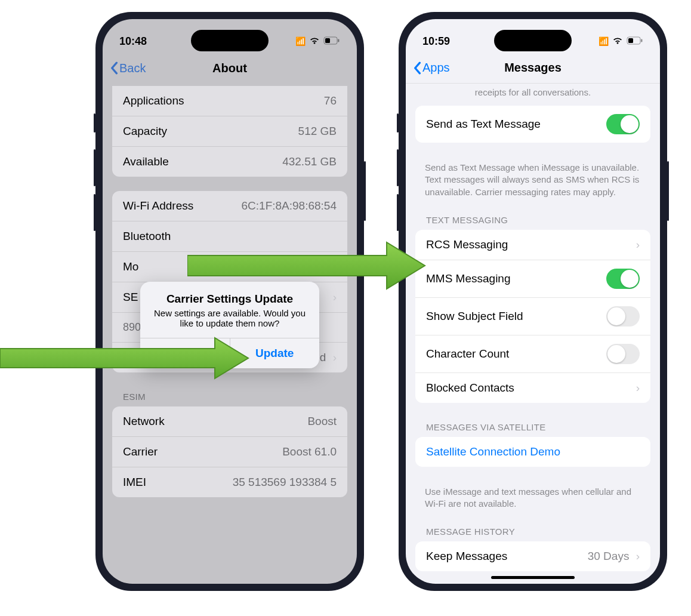 The width and height of the screenshot is (691, 616). What do you see at coordinates (623, 124) in the screenshot?
I see `toggle-send-as-text` at bounding box center [623, 124].